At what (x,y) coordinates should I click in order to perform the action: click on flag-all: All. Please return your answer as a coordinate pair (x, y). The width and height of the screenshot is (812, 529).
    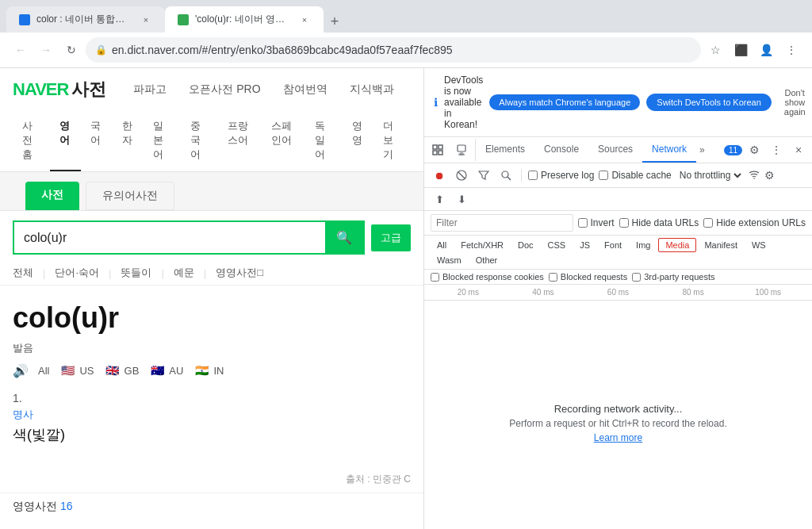
    Looking at the image, I should click on (44, 371).